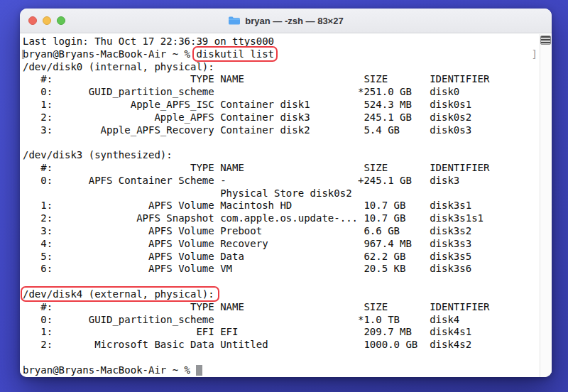 The height and width of the screenshot is (392, 568). I want to click on terminal-line: 0: APFS Container Scheme - +245.1 GB dis…, so click(281, 181).